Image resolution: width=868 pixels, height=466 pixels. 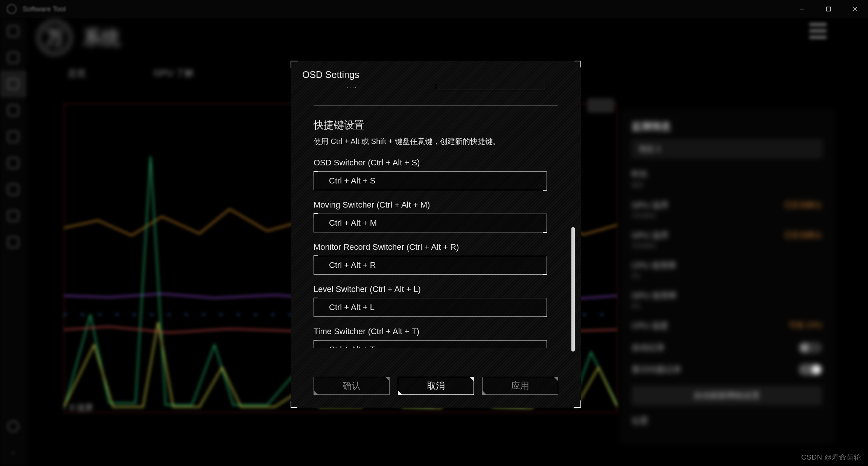 I want to click on scrollbar-thumb, so click(x=573, y=289).